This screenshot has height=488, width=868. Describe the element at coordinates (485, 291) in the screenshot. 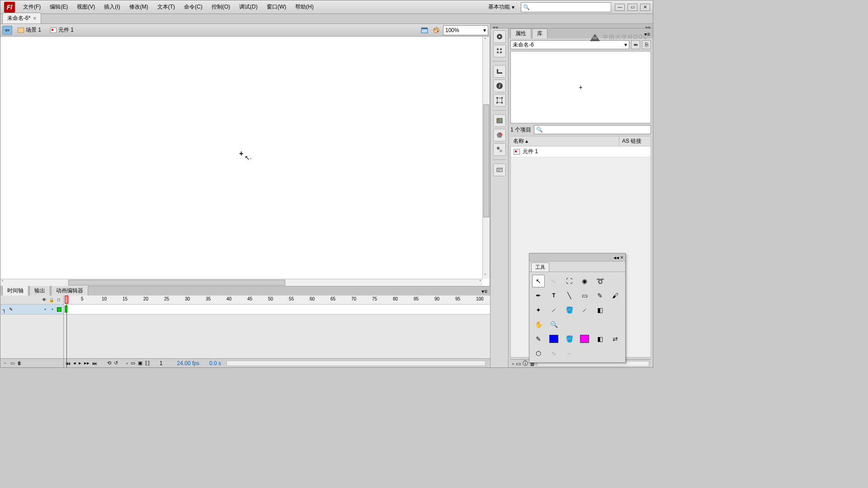

I see `panel-menu-icon: ▾≡` at that location.